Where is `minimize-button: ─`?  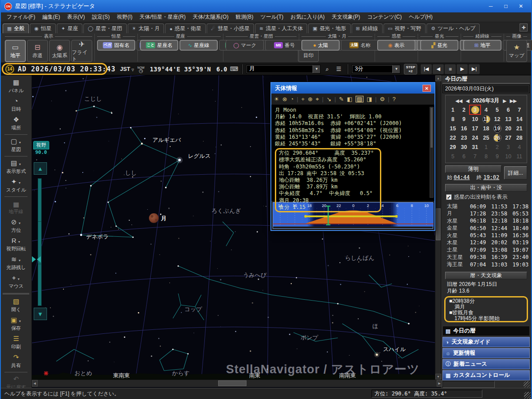
minimize-button: ─ is located at coordinates (491, 6).